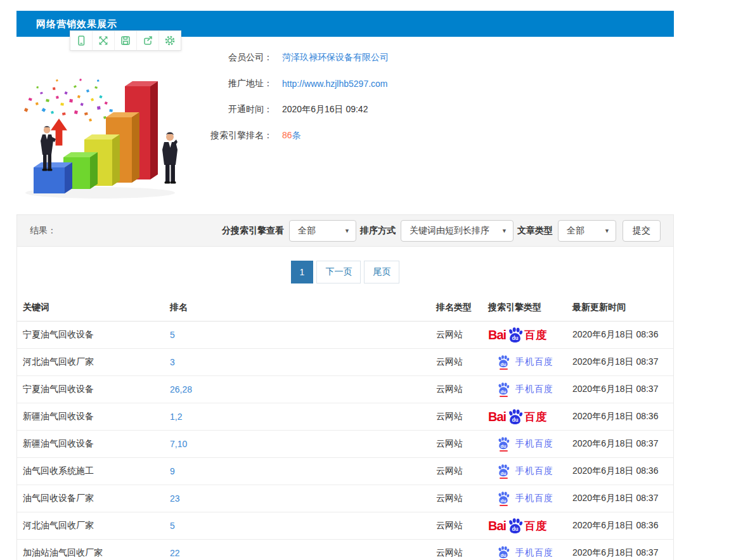  What do you see at coordinates (91, 363) in the screenshot?
I see `cell-keyword: 河北油气回收厂家` at bounding box center [91, 363].